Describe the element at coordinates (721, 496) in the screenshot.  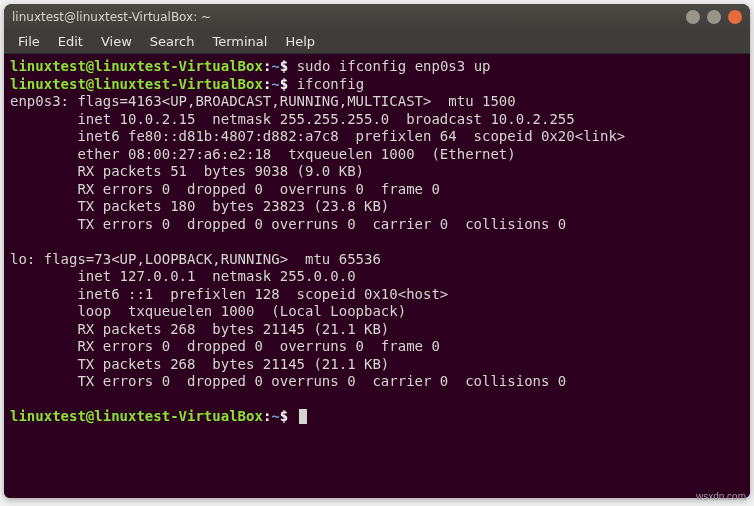
I see `watermark: wsxdn.com` at that location.